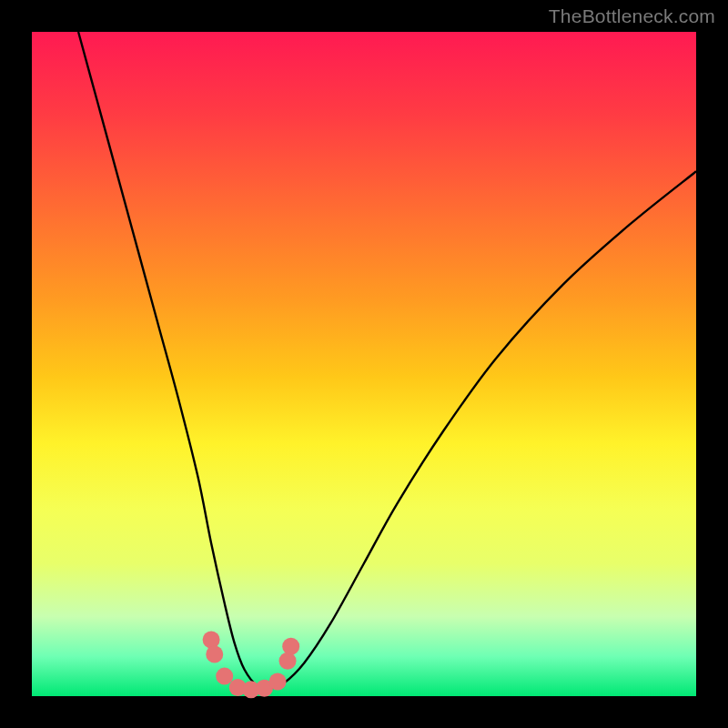  I want to click on watermark-text: TheBottleneck.com, so click(632, 16).